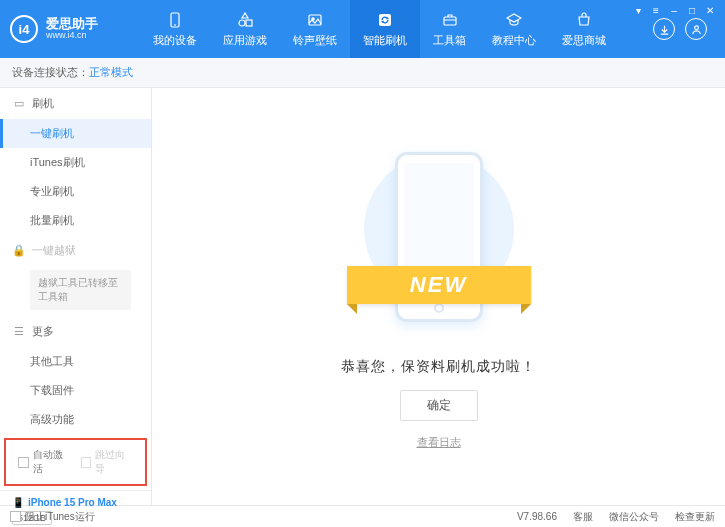 The width and height of the screenshot is (725, 527). What do you see at coordinates (439, 442) in the screenshot?
I see `view-log-link: 查看日志` at bounding box center [439, 442].